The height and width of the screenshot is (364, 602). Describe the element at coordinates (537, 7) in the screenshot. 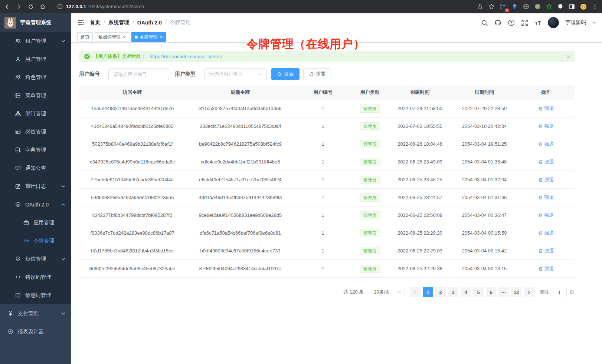

I see `extension-record-icon` at that location.